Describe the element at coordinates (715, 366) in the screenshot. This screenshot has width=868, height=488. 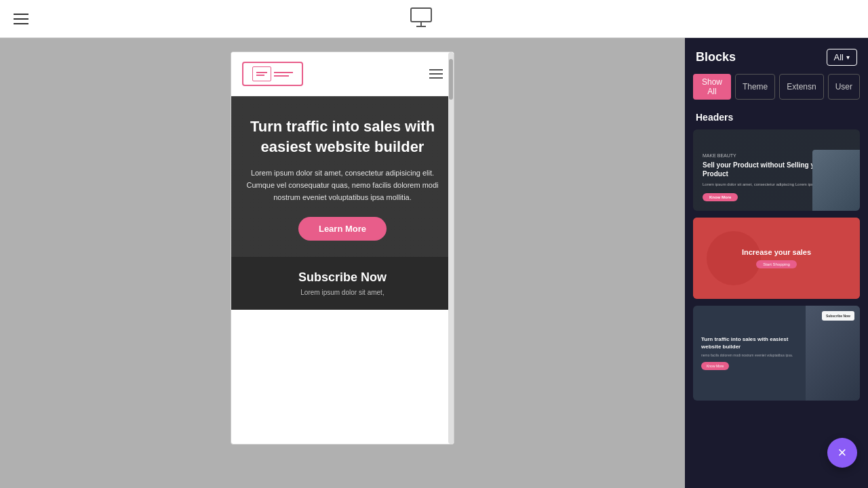
I see `thumb3-cta: Know More` at that location.